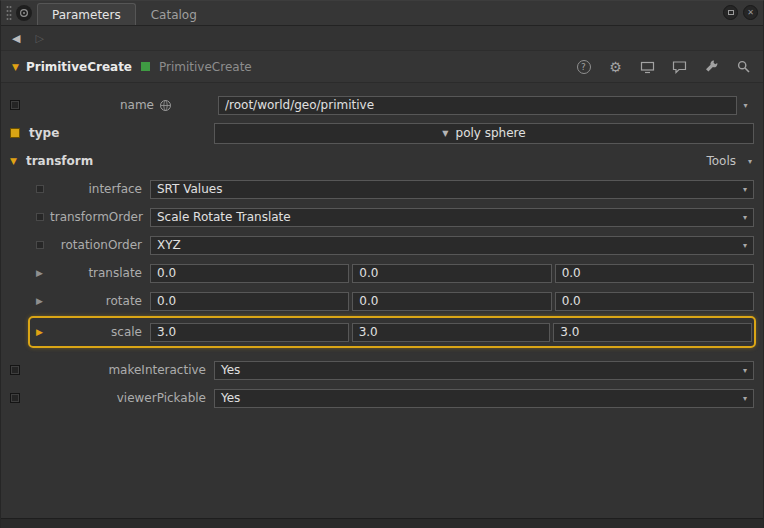 This screenshot has width=764, height=528. I want to click on grip-dots-icon, so click(9, 13).